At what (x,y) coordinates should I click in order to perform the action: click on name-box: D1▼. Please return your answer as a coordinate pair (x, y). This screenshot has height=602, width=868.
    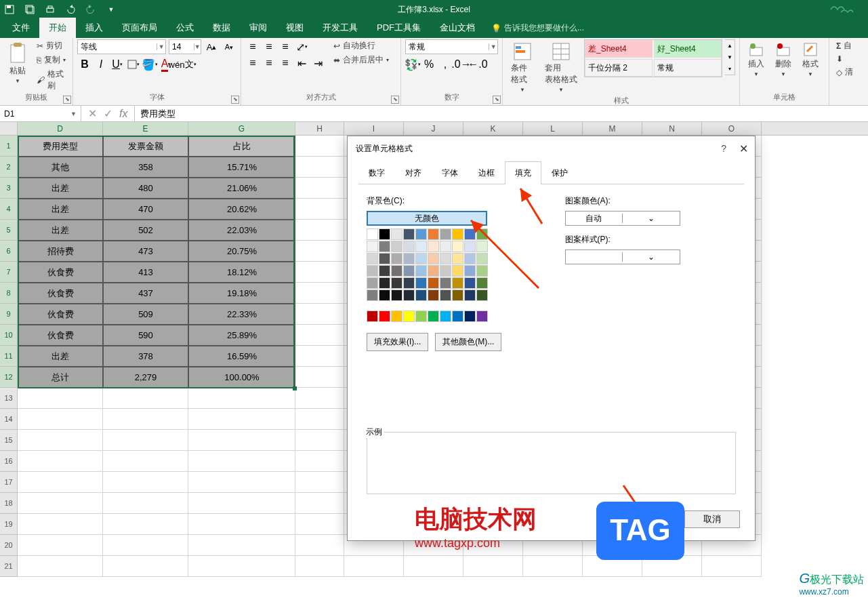
    Looking at the image, I should click on (41, 114).